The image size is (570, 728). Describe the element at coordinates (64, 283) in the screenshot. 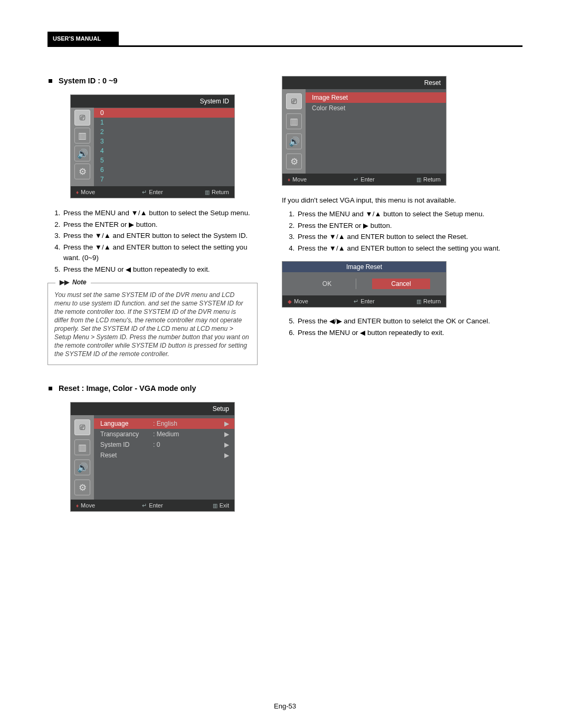

I see `note-arrow-icon: ▶▶` at that location.